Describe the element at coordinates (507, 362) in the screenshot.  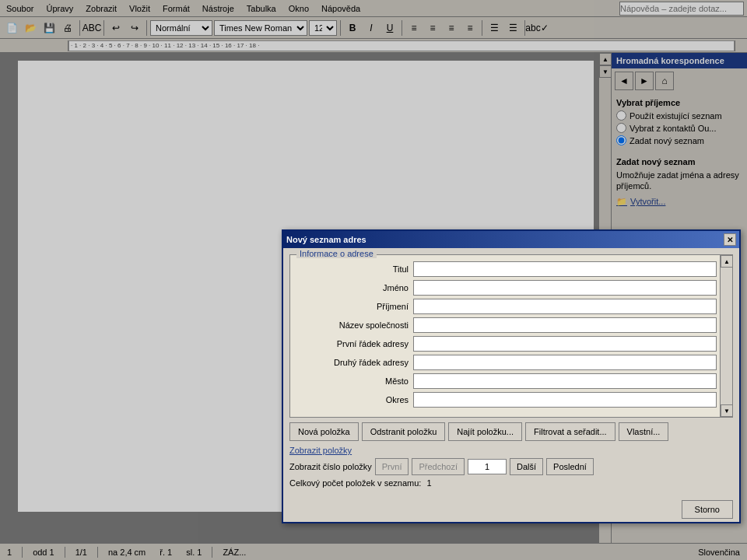
I see `form-row-5: Druhý řádek adresy` at that location.